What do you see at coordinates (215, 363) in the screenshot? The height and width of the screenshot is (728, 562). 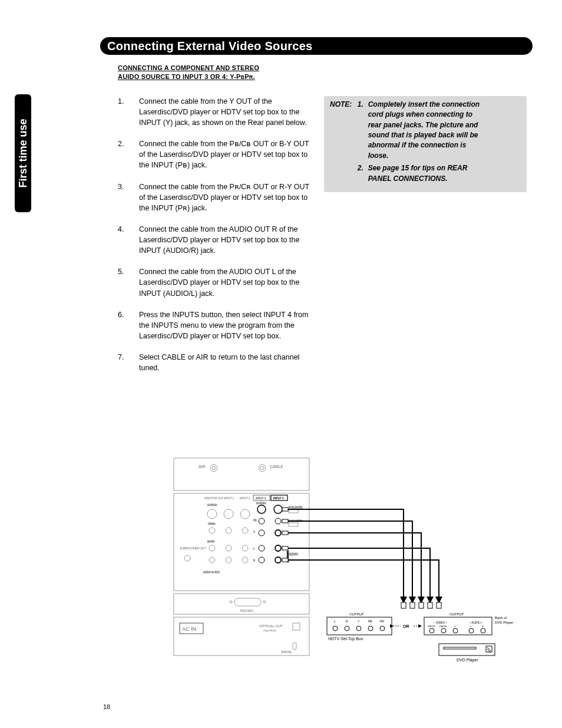 I see `step-item: Select CABLE or AIR to return to the las…` at bounding box center [215, 363].